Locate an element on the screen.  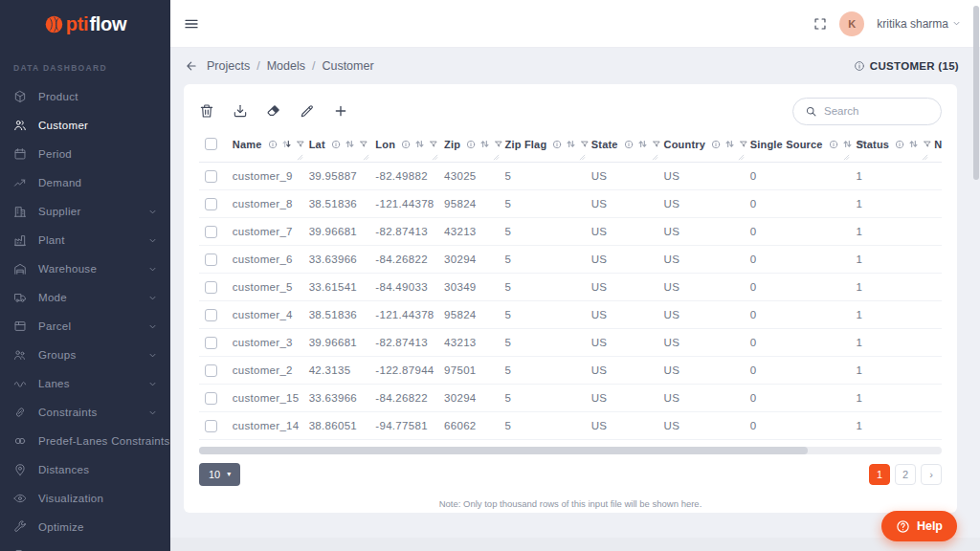
cell-note is located at coordinates (936, 342).